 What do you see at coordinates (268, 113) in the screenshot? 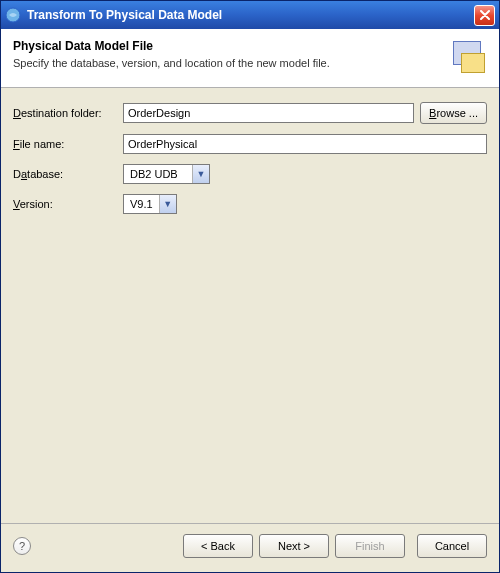
I see `destination-input` at bounding box center [268, 113].